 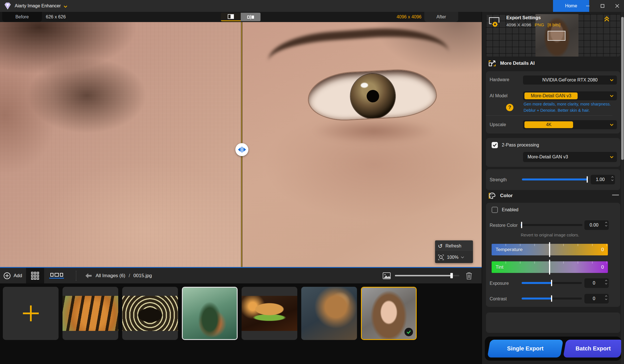 What do you see at coordinates (551, 96) in the screenshot?
I see `ai-model-value: More-Detail GAN v3` at bounding box center [551, 96].